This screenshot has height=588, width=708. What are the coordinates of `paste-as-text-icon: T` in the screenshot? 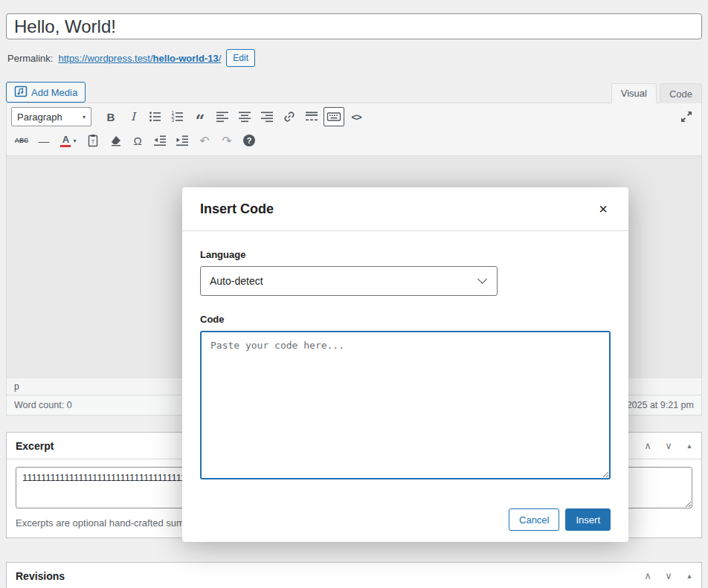 It's located at (93, 140).